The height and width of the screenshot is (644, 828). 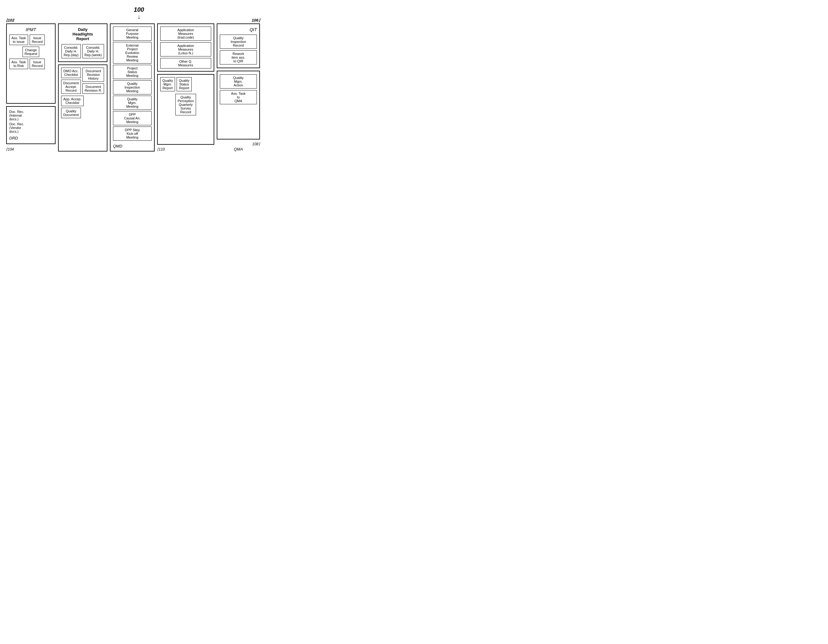 I want to click on qma-label: QMA, so click(x=238, y=149).